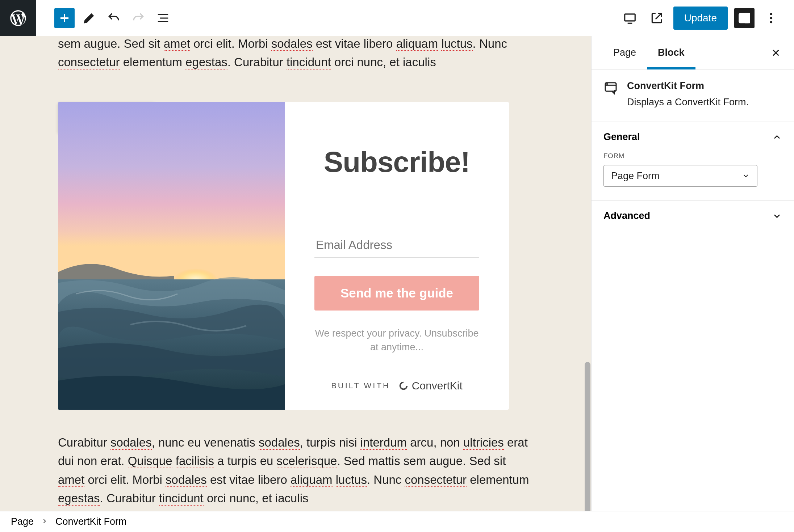 This screenshot has height=532, width=794. Describe the element at coordinates (18, 18) in the screenshot. I see `wordpress-icon` at that location.